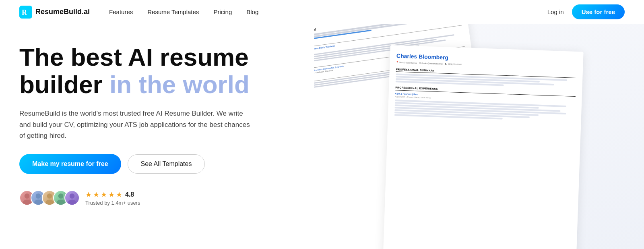 Image resolution: width=644 pixels, height=249 pixels. I want to click on hero-title-line1: The best AI resume, so click(134, 57).